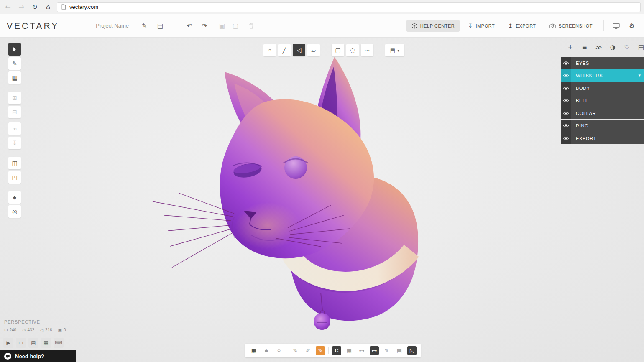  Describe the element at coordinates (602, 100) in the screenshot. I see `layer-row-bell: BELL` at that location.